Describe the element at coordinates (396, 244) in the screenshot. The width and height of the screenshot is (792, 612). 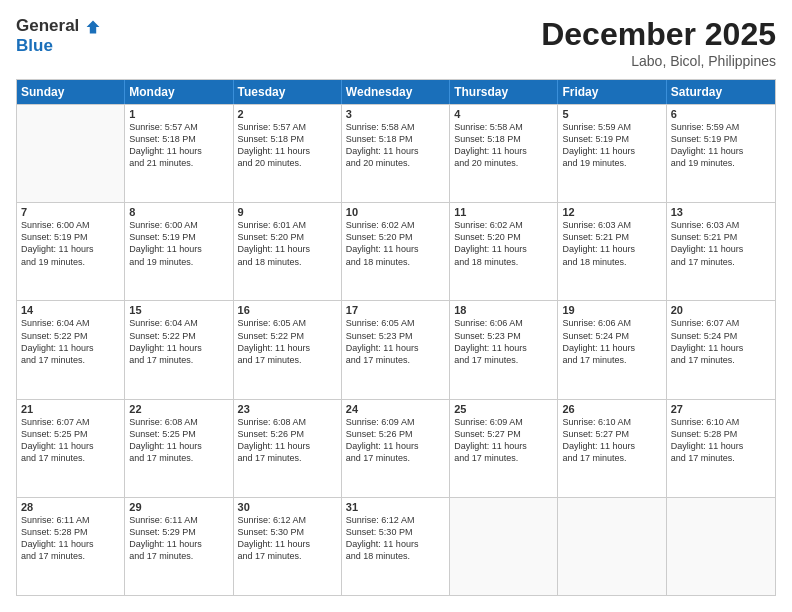
I see `cell-info: Sunrise: 6:02 AM Sunset: 5:20 PM Dayligh…` at that location.